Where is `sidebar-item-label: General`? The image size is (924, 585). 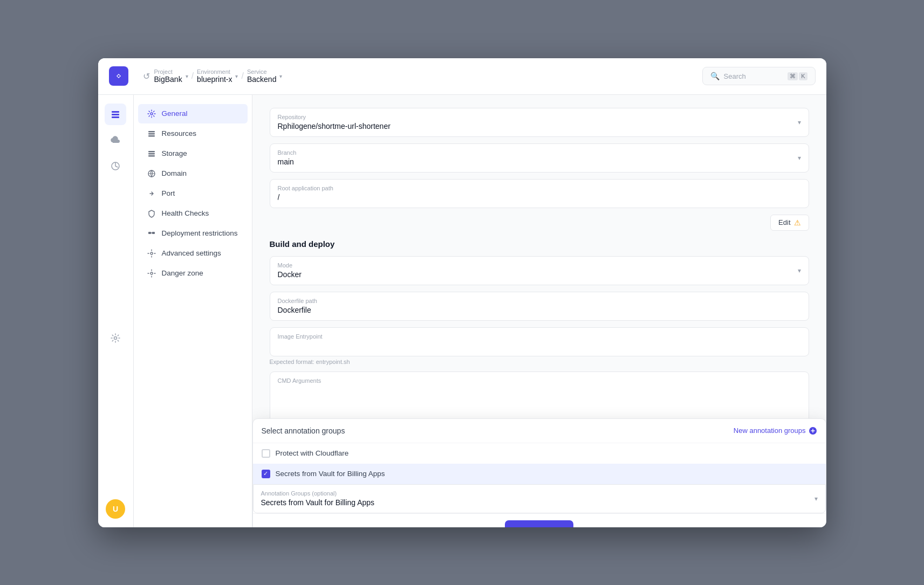 sidebar-item-label: General is located at coordinates (175, 113).